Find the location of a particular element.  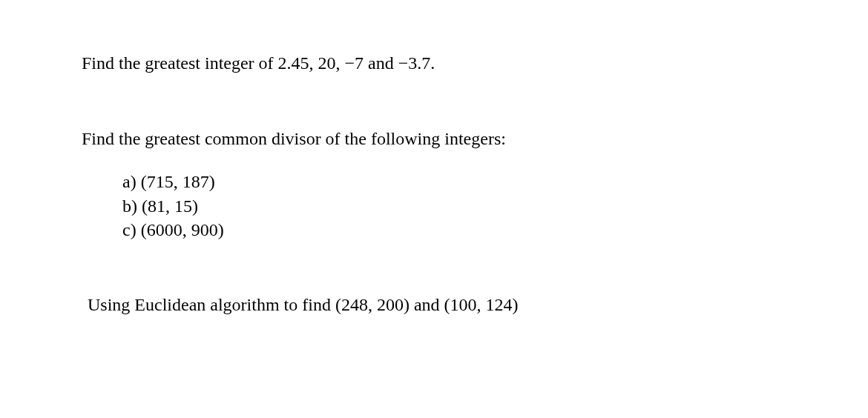

q2-item-b: b) (60, 11) is located at coordinates (454, 206).